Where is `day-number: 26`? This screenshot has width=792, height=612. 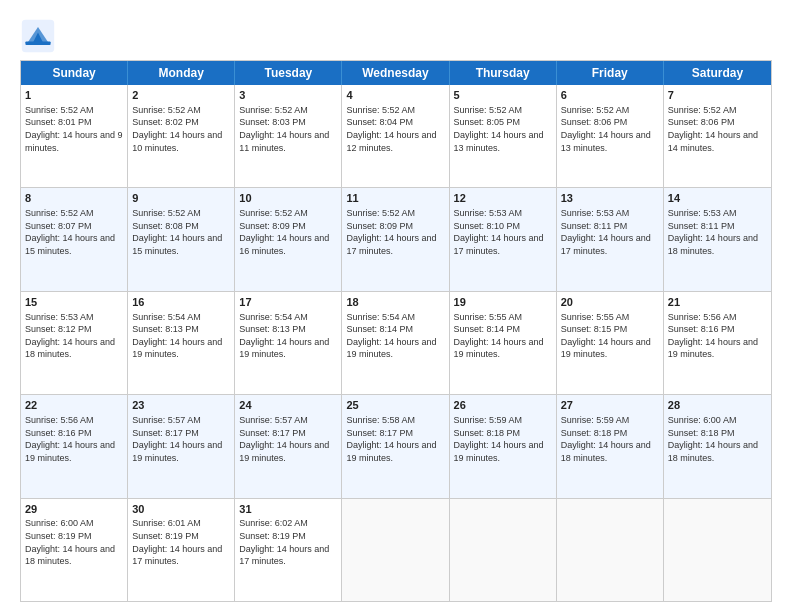
day-number: 26 is located at coordinates (503, 406).